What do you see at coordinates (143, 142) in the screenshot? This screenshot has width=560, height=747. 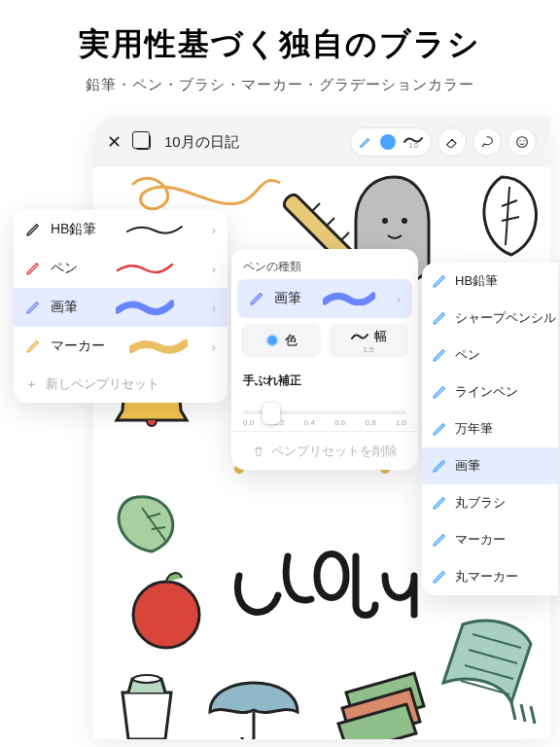 I see `duplicate-icon` at bounding box center [143, 142].